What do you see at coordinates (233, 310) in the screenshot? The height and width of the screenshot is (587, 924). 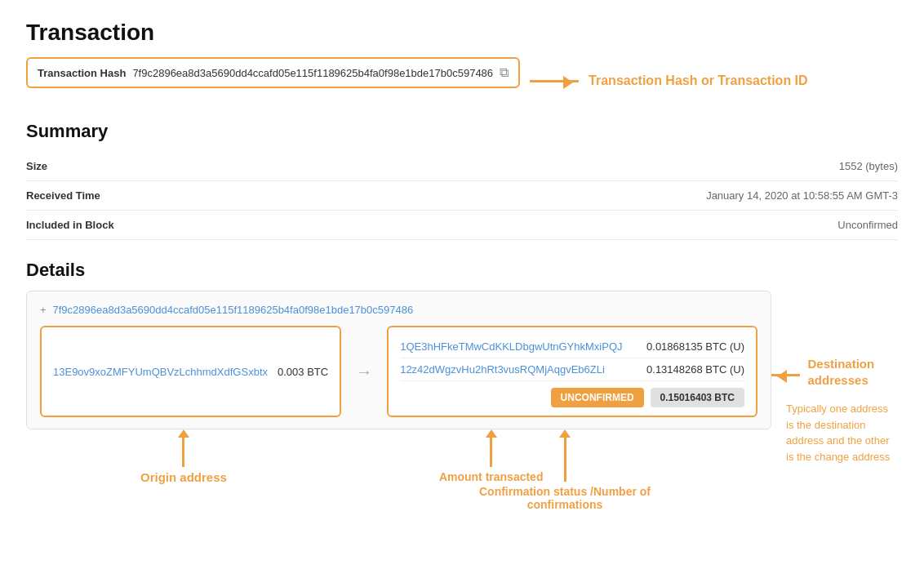 I see `tx-details-link: 7f9c2896ea8d3a5690dd4ccafd05e115f1189625…` at bounding box center [233, 310].